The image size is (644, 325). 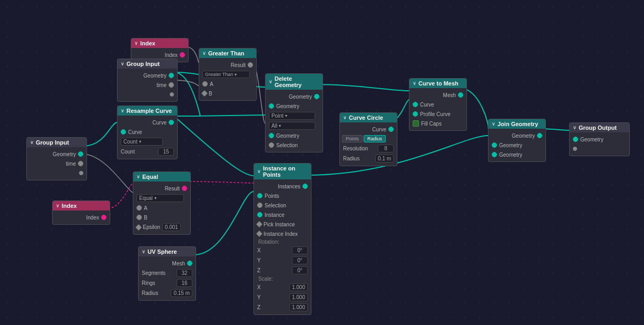 I want to click on instance-on-points-collapse: ∨, so click(x=259, y=171).